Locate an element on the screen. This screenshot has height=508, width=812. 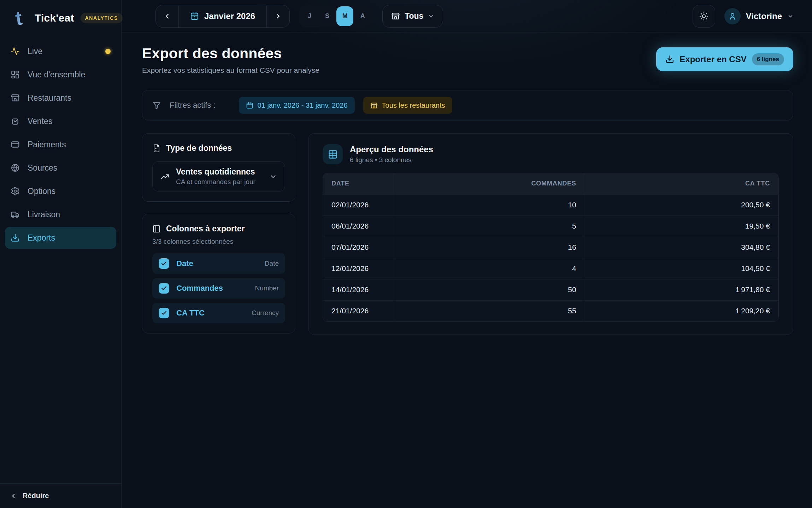
sun-icon is located at coordinates (704, 16).